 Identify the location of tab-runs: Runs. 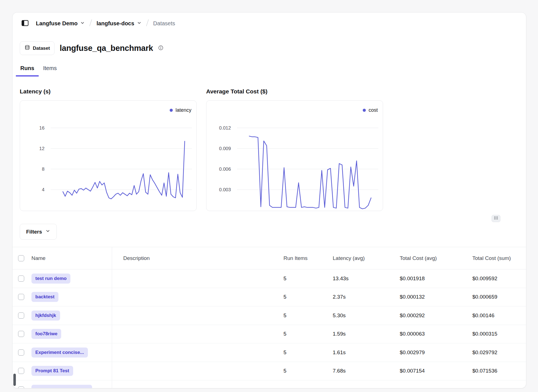
(27, 70).